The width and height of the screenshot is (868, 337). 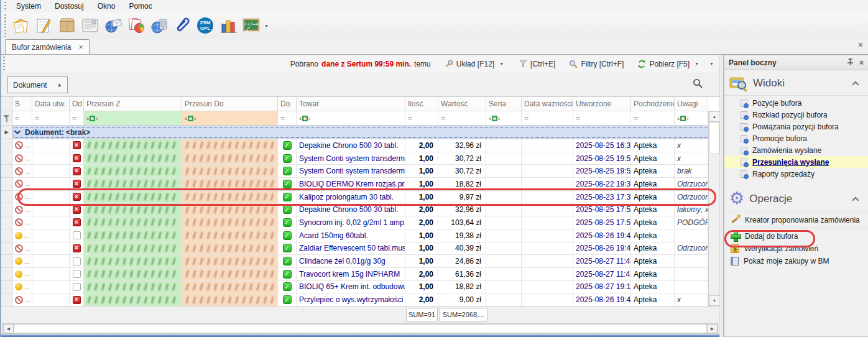 What do you see at coordinates (796, 83) in the screenshot?
I see `widoki-section-header: Widoki` at bounding box center [796, 83].